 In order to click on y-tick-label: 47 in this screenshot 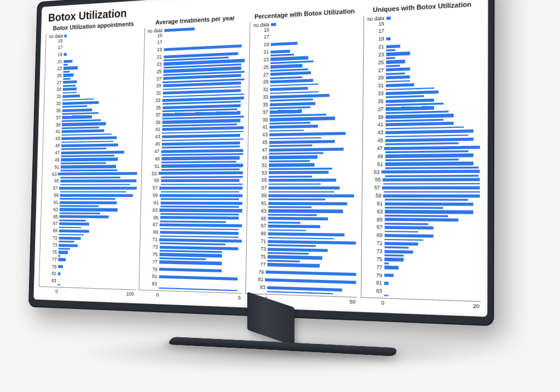, I will do `click(374, 149)`.